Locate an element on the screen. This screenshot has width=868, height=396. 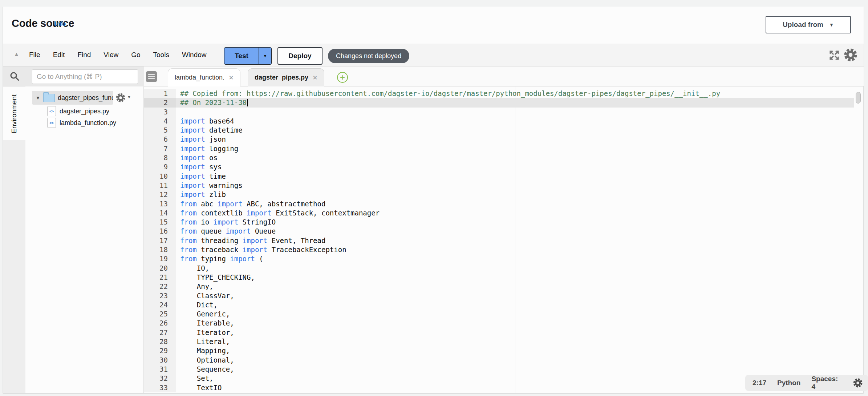
code-line-text: Sequence, is located at coordinates (515, 369).